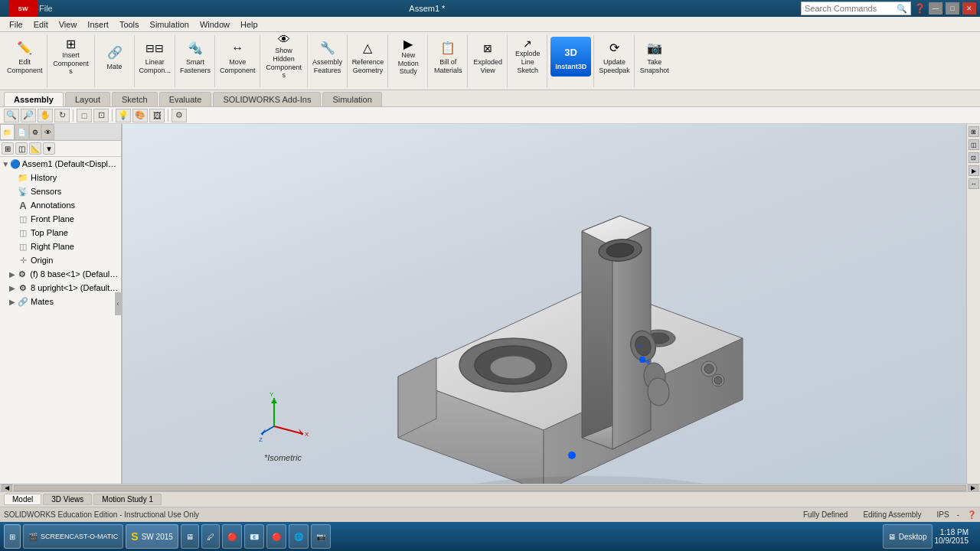 The image size is (980, 551). Describe the element at coordinates (60, 178) in the screenshot. I see `tree-item-history: 📁 History` at that location.